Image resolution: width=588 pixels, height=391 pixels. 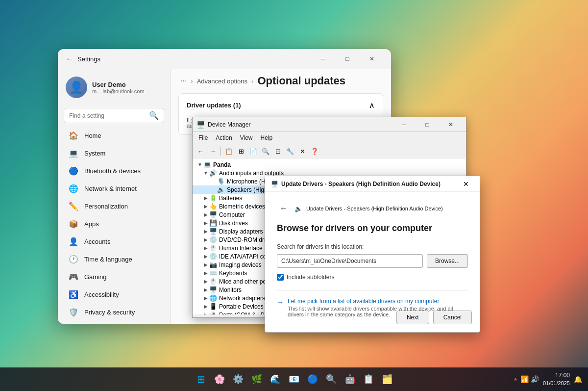 What do you see at coordinates (524, 379) in the screenshot?
I see `network-tray-icon: 📶` at bounding box center [524, 379].